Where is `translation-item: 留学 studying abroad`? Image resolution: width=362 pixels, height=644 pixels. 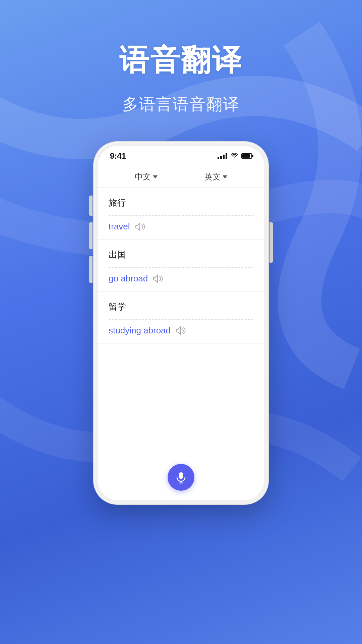
translation-item: 留学 studying abroad is located at coordinates (181, 317).